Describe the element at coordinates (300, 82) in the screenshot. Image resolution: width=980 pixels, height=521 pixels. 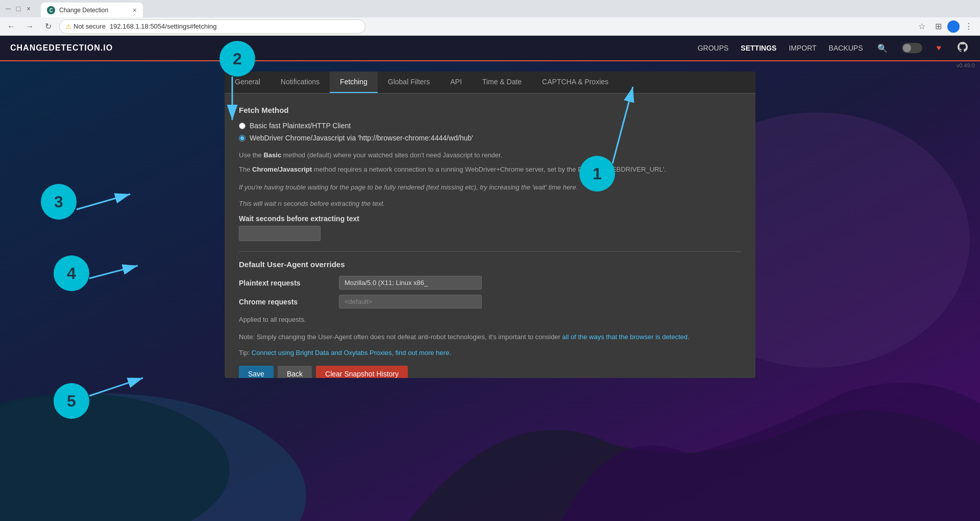
I see `tab-notifications: Notifications` at that location.